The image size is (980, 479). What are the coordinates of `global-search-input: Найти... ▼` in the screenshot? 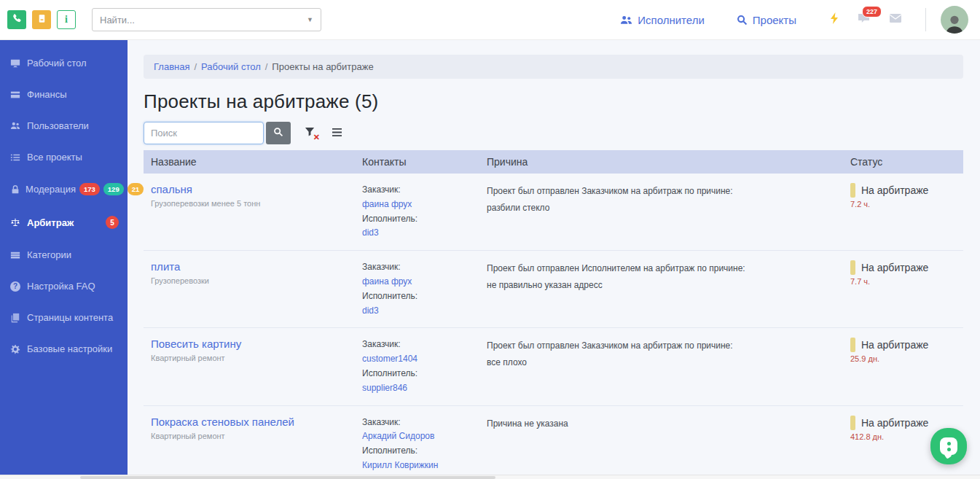 It's located at (207, 20).